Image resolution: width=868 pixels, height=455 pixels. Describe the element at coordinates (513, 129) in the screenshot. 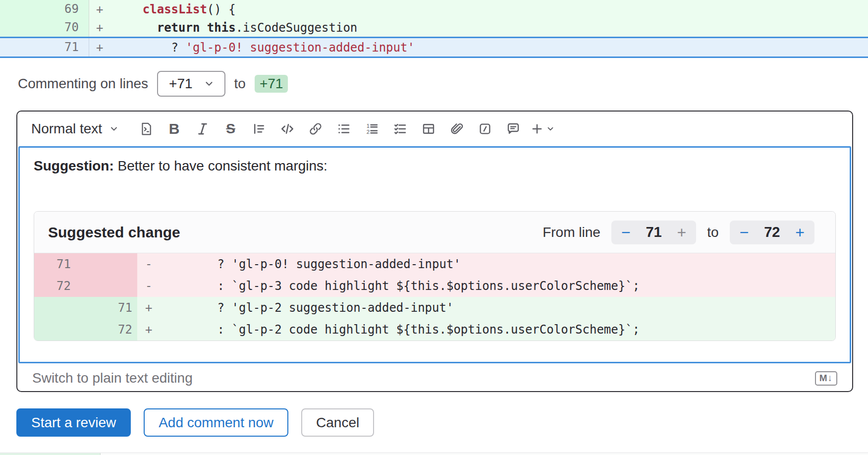

I see `comment-icon` at that location.